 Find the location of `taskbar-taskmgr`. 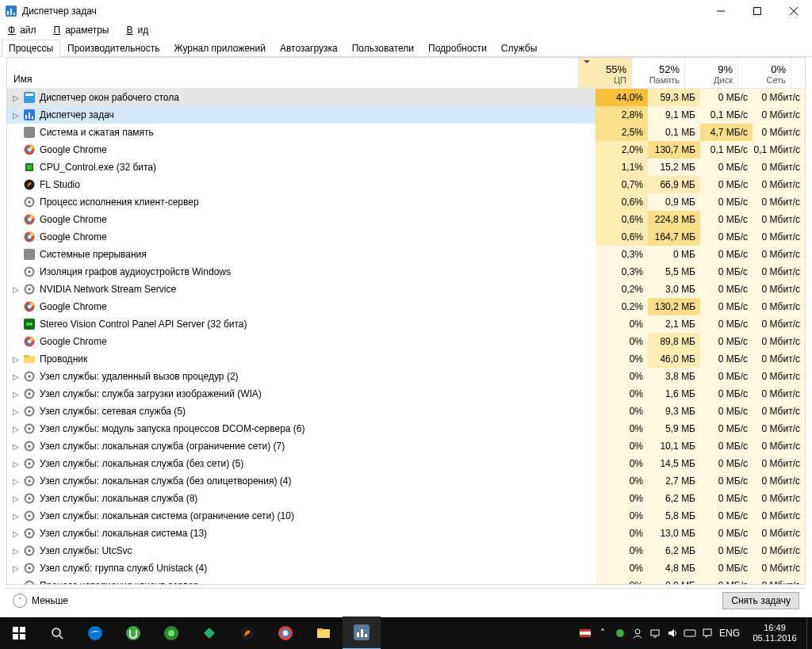

taskbar-taskmgr is located at coordinates (362, 632).